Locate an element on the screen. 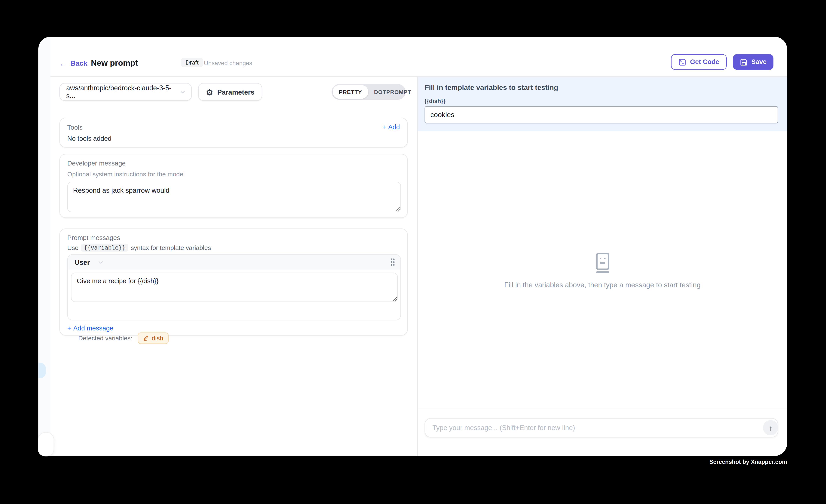 This screenshot has width=826, height=504. back-button: ← Back is located at coordinates (73, 63).